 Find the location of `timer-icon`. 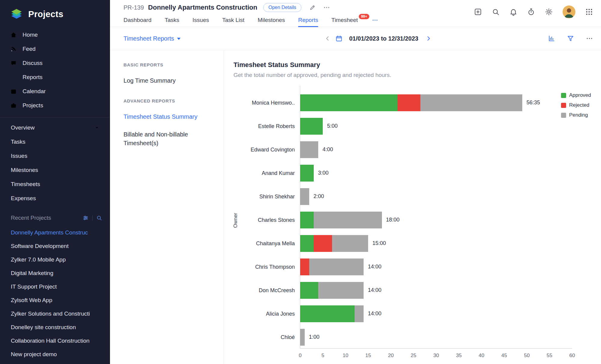

timer-icon is located at coordinates (531, 12).